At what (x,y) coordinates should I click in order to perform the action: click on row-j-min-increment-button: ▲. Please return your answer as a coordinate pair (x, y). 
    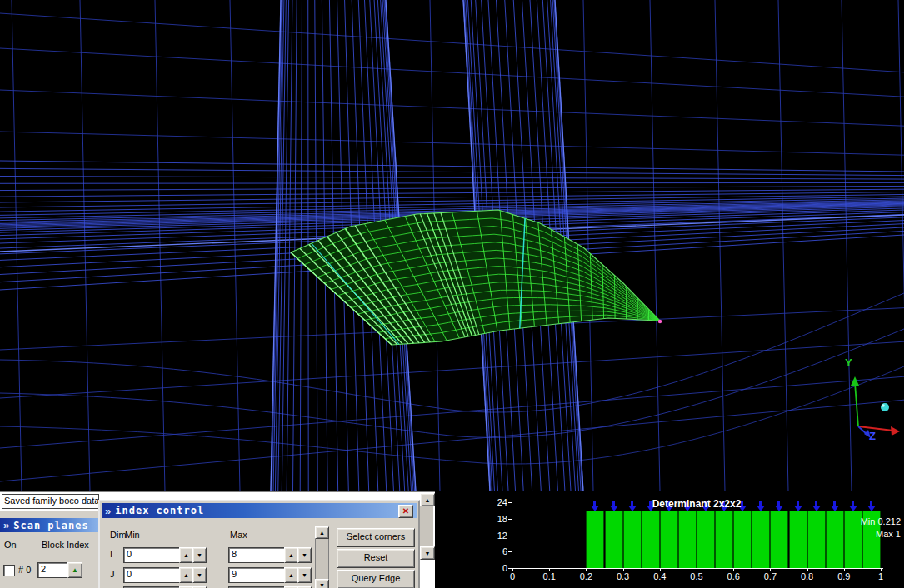
    Looking at the image, I should click on (187, 575).